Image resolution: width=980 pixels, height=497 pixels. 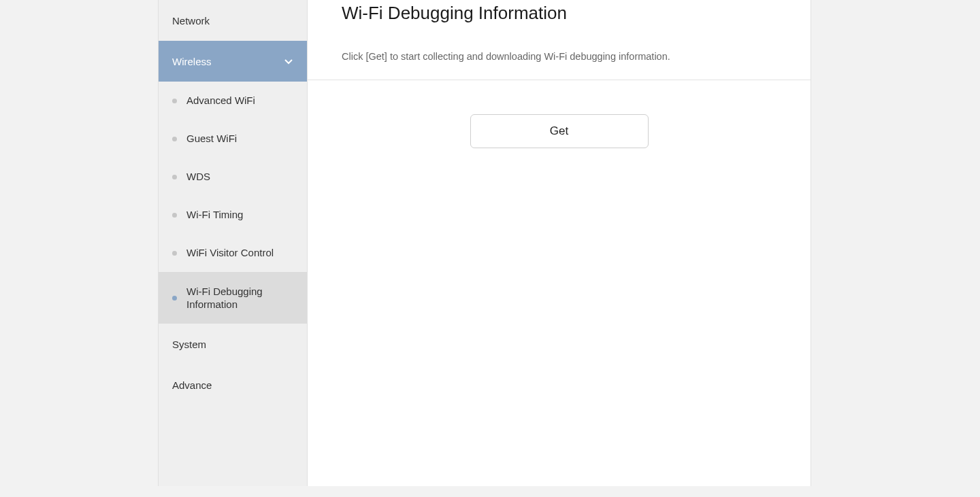 I want to click on sidebar-subitem-label: Advanced WiFi, so click(x=220, y=101).